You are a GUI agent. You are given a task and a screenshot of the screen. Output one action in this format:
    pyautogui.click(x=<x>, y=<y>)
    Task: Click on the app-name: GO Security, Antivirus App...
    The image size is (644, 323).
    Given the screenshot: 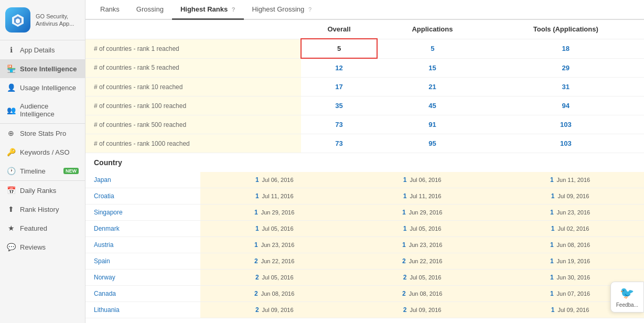 What is the action you would take?
    pyautogui.click(x=58, y=20)
    